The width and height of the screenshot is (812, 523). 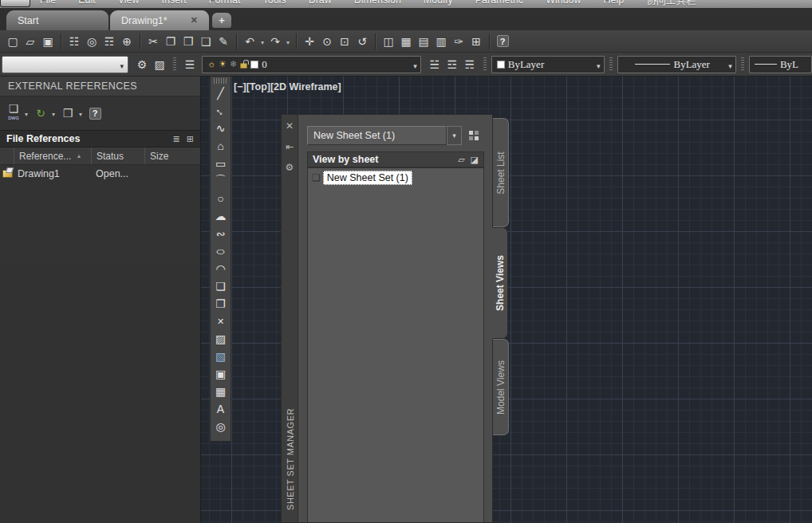 What do you see at coordinates (500, 283) in the screenshot?
I see `tab-sheet-views: Sheet Views` at bounding box center [500, 283].